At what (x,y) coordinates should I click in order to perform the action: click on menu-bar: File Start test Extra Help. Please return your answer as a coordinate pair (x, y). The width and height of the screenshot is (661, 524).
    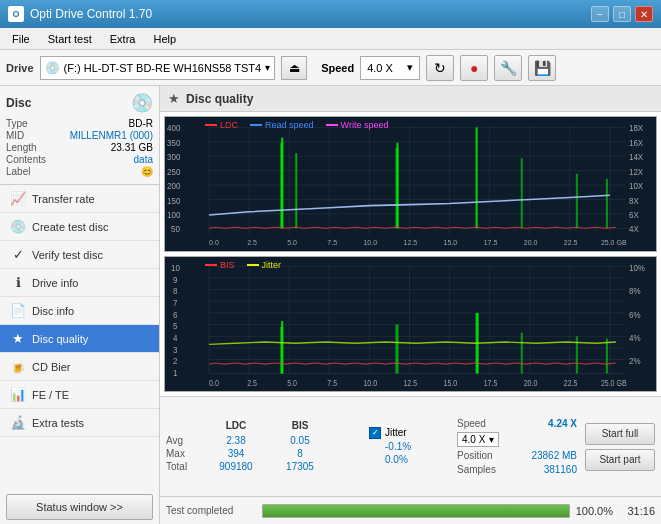
    Looking at the image, I should click on (330, 39).